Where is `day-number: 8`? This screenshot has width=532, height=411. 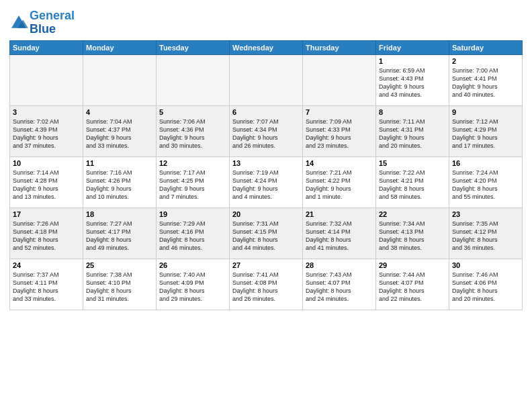
day-number: 8 is located at coordinates (412, 112).